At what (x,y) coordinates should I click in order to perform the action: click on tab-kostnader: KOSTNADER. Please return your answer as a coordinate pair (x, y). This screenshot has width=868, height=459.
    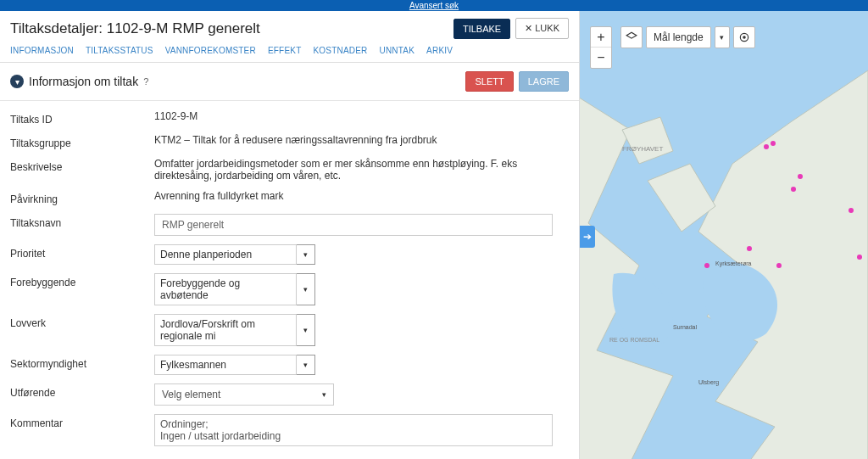
    Looking at the image, I should click on (340, 51).